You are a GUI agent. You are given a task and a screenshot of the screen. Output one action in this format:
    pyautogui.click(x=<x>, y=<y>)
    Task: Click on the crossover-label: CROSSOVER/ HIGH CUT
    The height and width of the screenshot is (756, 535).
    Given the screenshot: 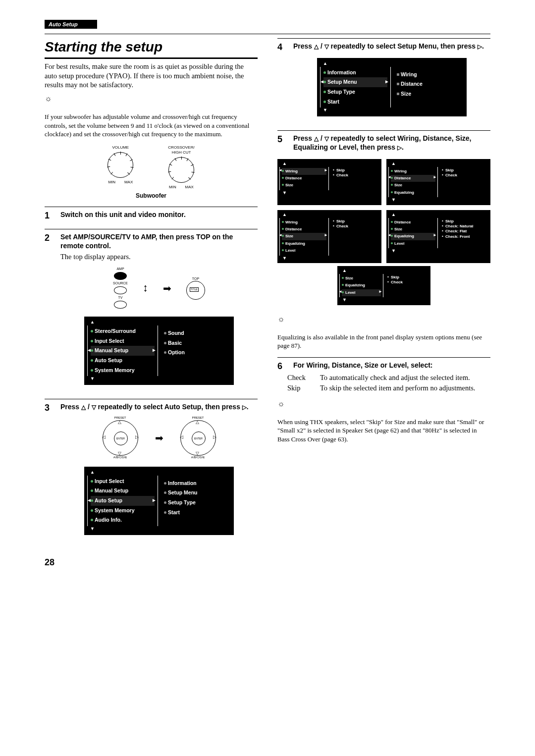 What is the action you would take?
    pyautogui.click(x=181, y=151)
    